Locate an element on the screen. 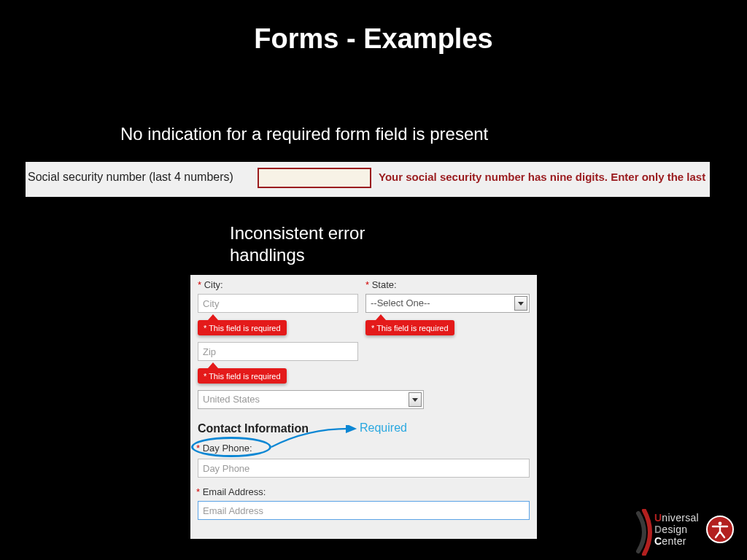  slide-title: Forms - Examples is located at coordinates (374, 39).